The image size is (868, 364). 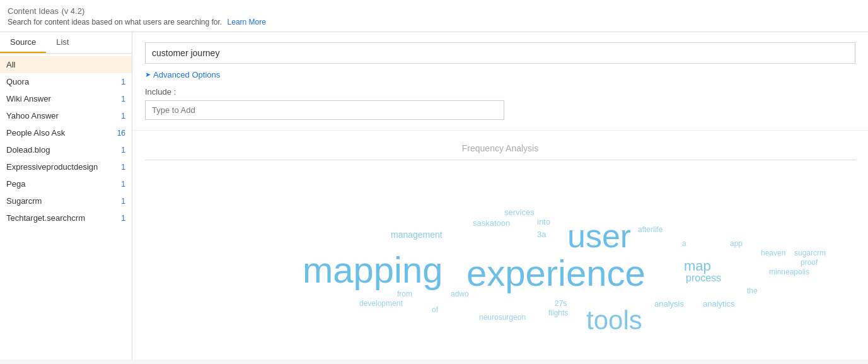 What do you see at coordinates (373, 270) in the screenshot?
I see `word-cloud-item: mapping` at bounding box center [373, 270].